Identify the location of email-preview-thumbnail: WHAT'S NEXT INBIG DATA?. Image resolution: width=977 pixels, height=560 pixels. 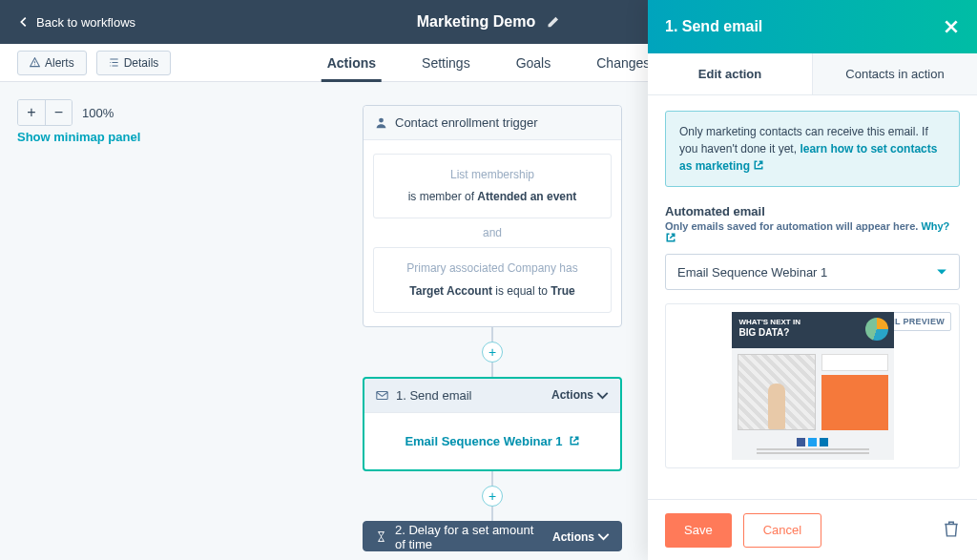
(813, 385).